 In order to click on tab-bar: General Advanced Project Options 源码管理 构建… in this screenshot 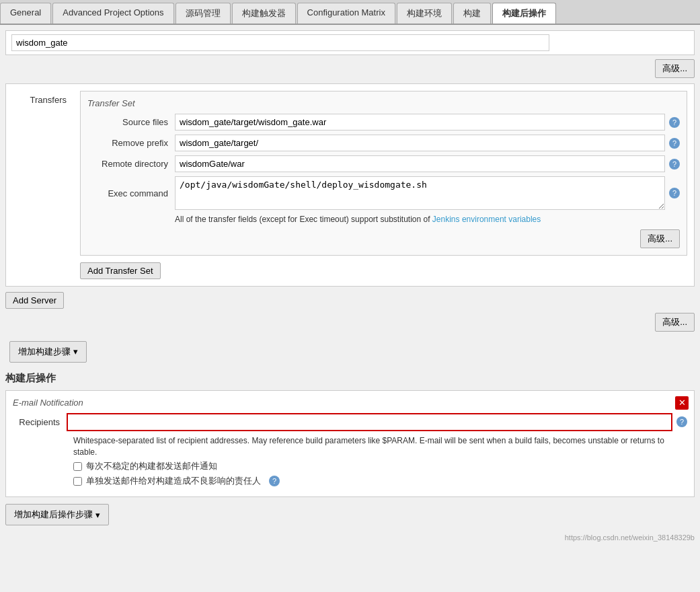, I will do `click(350, 12)`.